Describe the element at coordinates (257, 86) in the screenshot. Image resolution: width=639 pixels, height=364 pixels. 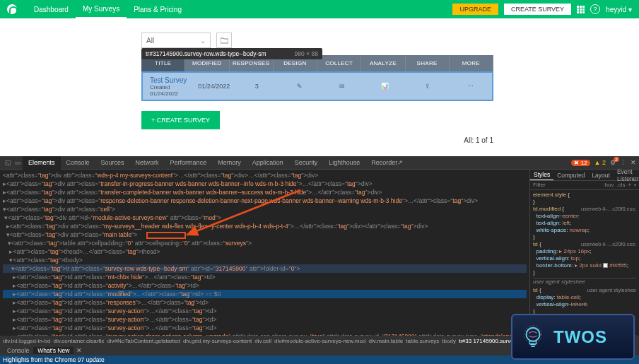
I see `survey-responses: 3` at that location.